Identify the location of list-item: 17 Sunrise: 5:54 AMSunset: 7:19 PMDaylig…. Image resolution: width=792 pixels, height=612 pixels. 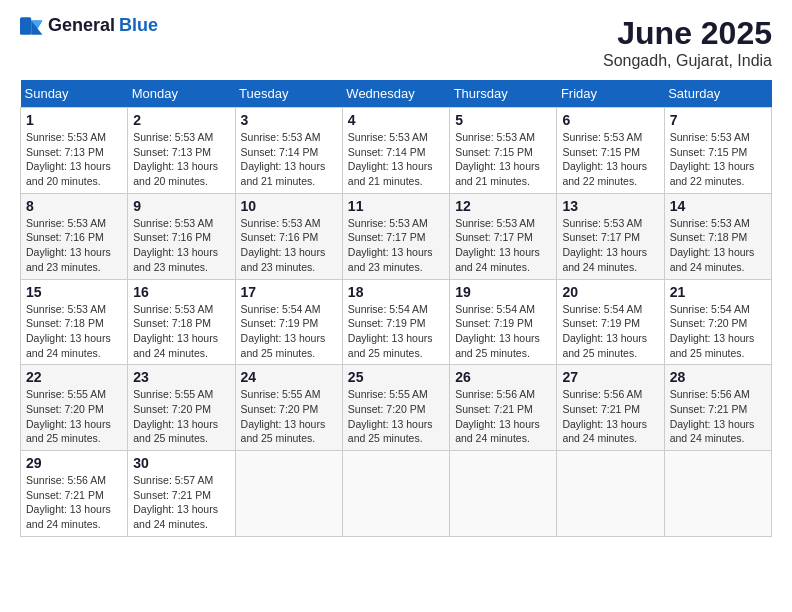
(288, 322).